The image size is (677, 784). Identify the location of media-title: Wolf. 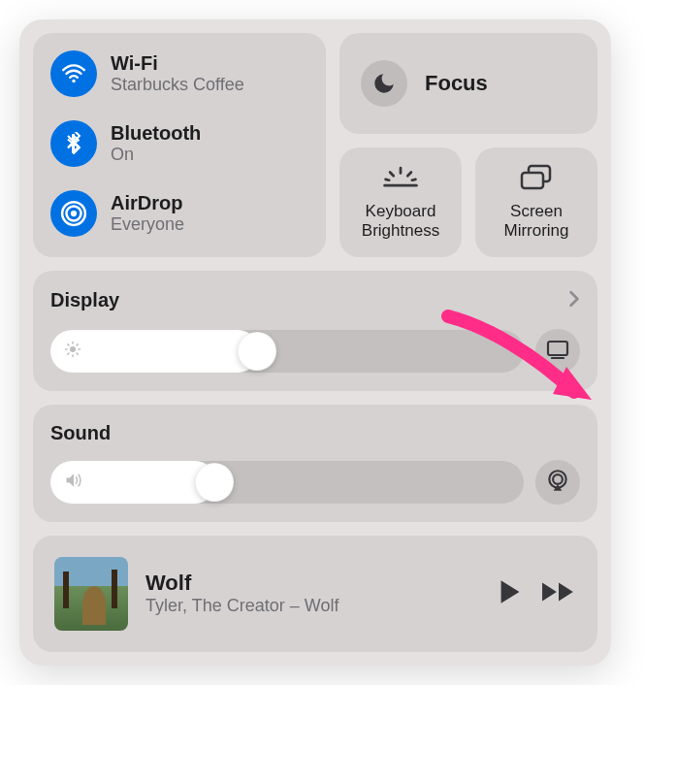
(313, 583).